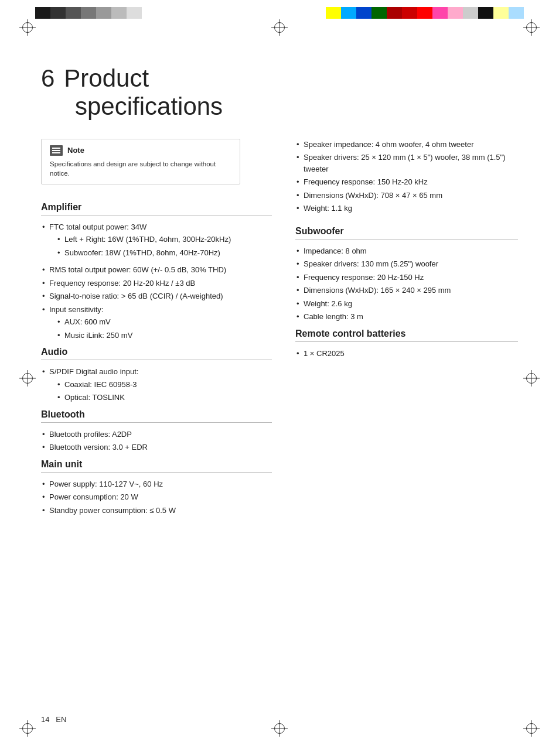 The image size is (559, 756). What do you see at coordinates (156, 488) in the screenshot?
I see `main-unit-section: Main unit Power supply: 110-127 V~, 60 H…` at bounding box center [156, 488].